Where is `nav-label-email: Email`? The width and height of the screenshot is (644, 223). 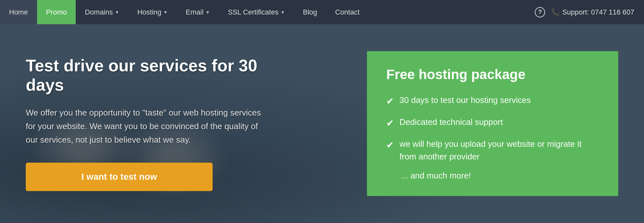
nav-label-email: Email is located at coordinates (195, 12).